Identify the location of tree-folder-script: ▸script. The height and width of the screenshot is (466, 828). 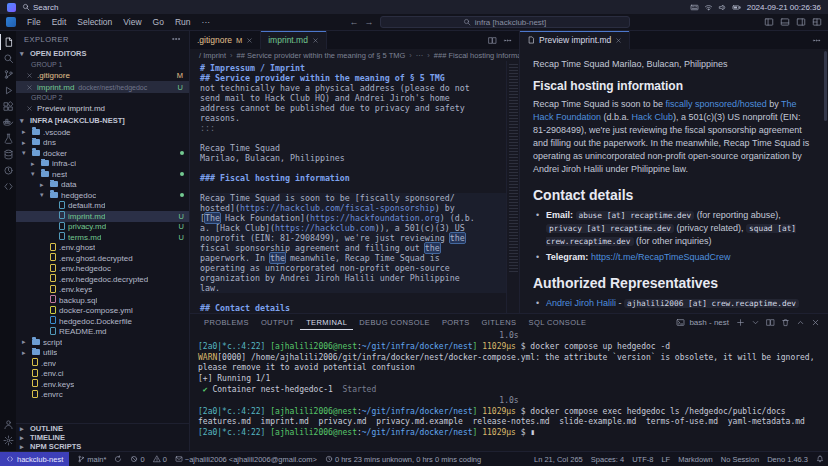
(102, 342).